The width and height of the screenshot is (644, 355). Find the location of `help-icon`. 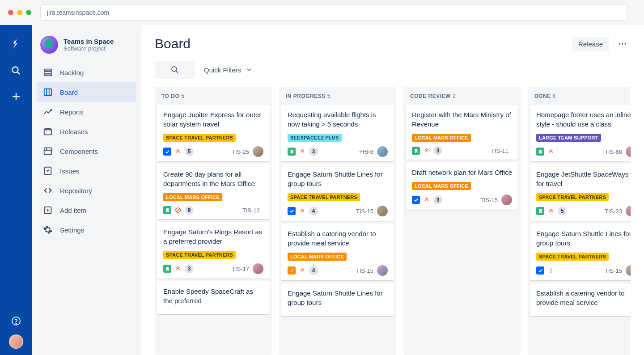

help-icon is located at coordinates (16, 321).